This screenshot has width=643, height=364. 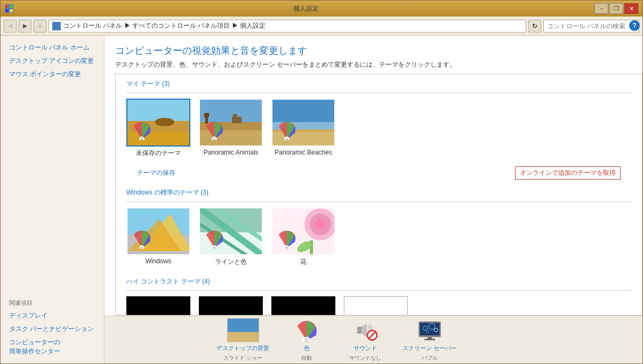 What do you see at coordinates (159, 261) in the screenshot?
I see `theme-name-windows: Windows` at bounding box center [159, 261].